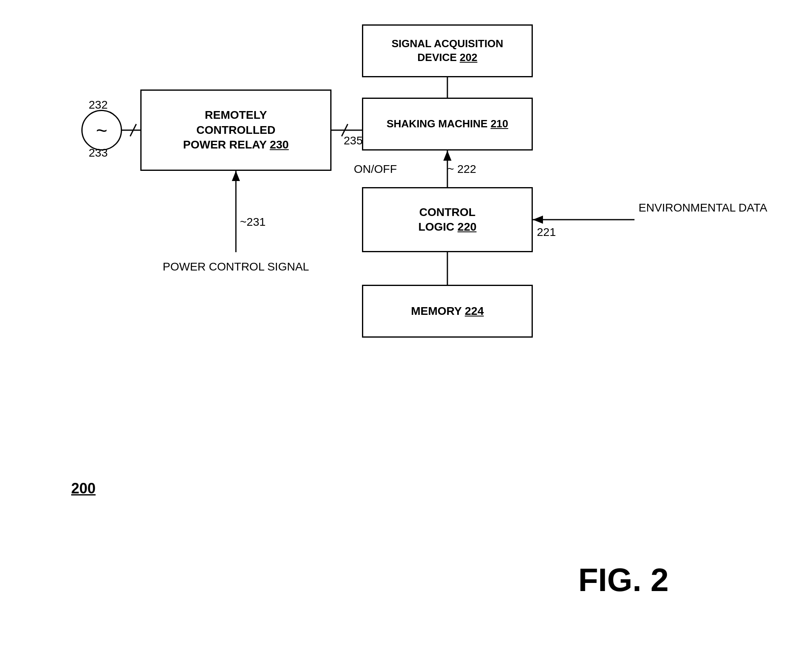 The width and height of the screenshot is (811, 672). What do you see at coordinates (102, 130) in the screenshot?
I see `ac-source: ~` at bounding box center [102, 130].